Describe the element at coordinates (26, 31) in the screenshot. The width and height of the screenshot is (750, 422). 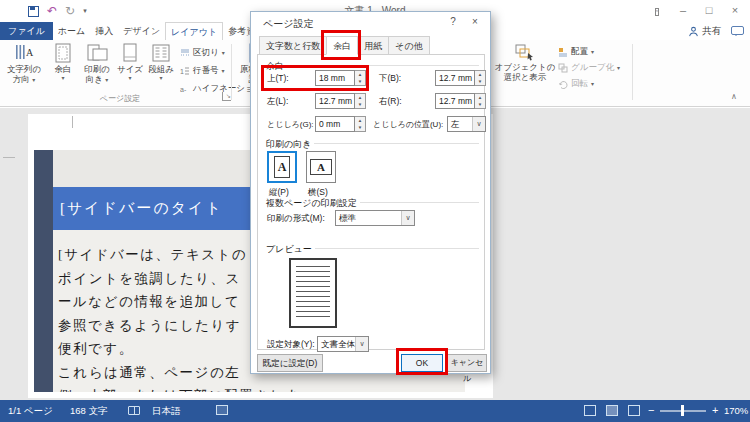
I see `tab-file: ファイル` at that location.